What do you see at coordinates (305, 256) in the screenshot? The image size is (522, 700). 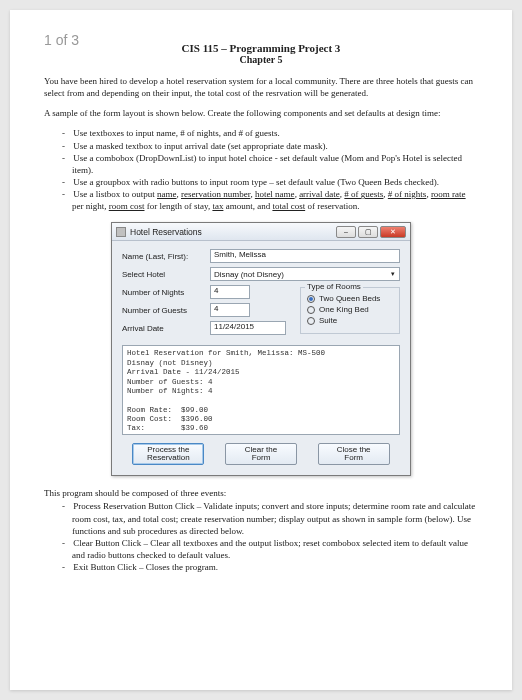 I see `name-input: Smith, Melissa` at bounding box center [305, 256].